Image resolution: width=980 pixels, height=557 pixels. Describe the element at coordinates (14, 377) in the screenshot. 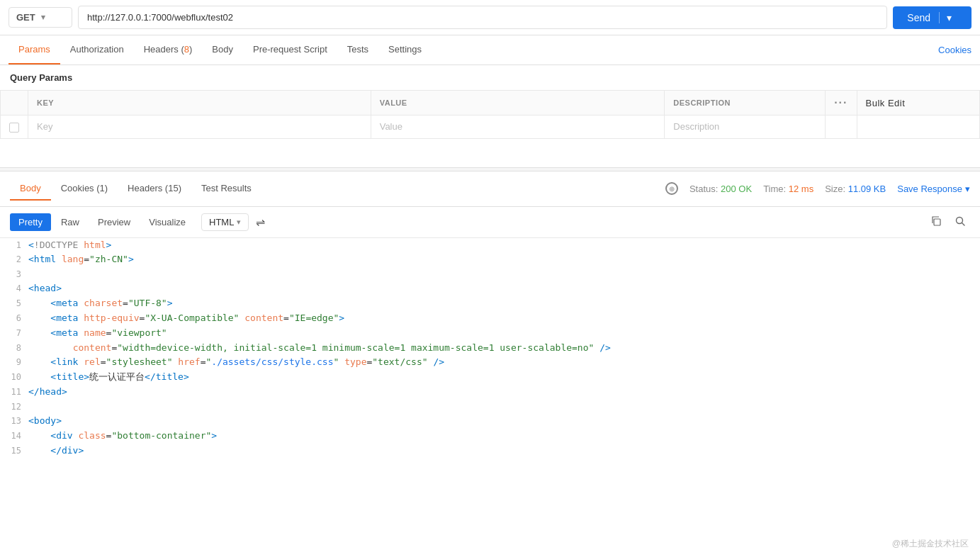

I see `line-number: 10` at that location.